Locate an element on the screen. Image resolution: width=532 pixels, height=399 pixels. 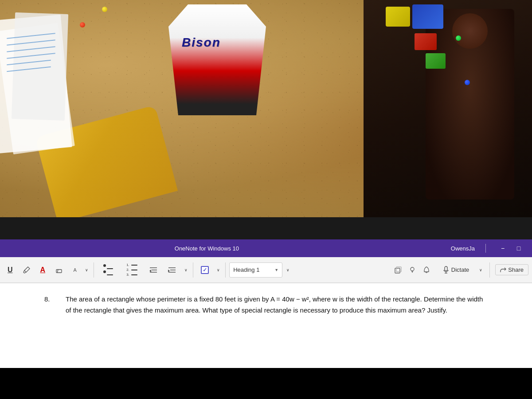
task-dropdown-button: ∨ is located at coordinates (218, 270).